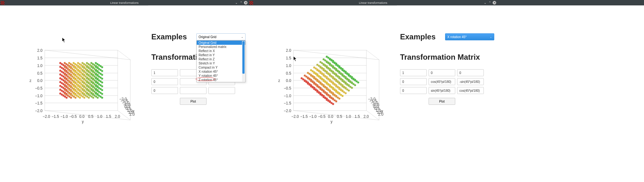 This screenshot has width=644, height=182. I want to click on plot-pane-right: 2.01.51.0 0.50.0−0.5 −1.0−1.5−2.0 z −2.0…, so click(323, 6).